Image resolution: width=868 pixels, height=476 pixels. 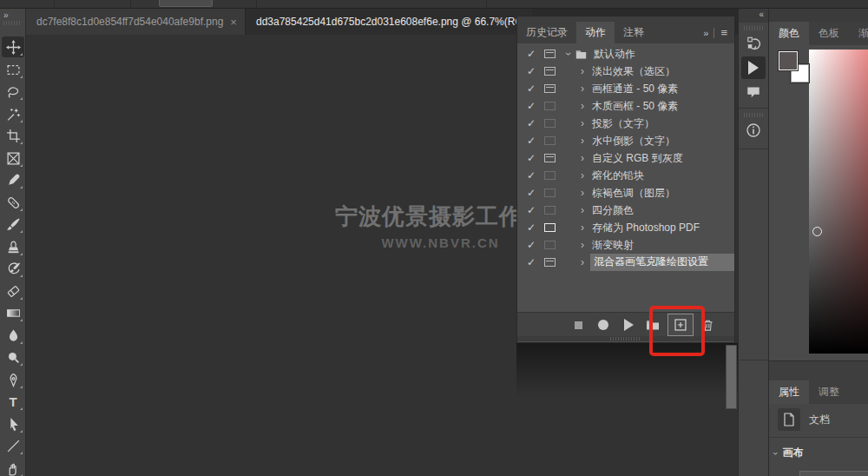 What do you see at coordinates (626, 158) in the screenshot?
I see `action-row: ✓›自定义 RGB 到灰度` at bounding box center [626, 158].